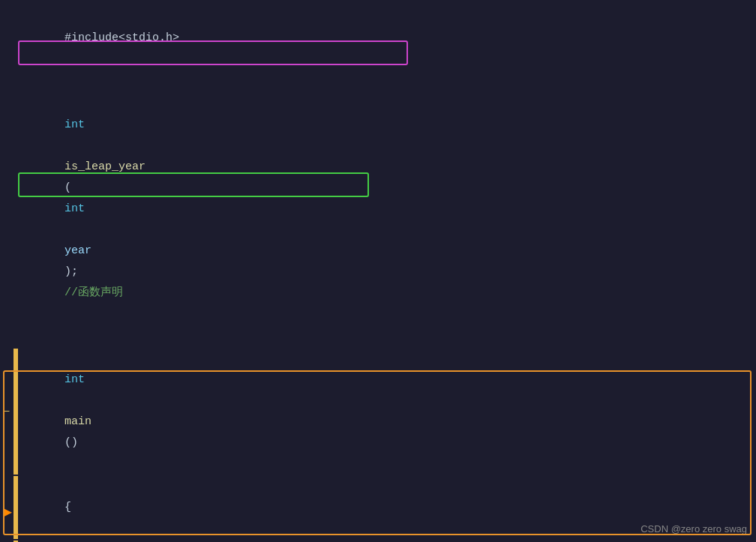 The image size is (756, 542). I want to click on code-line-1: #include<stdio.h>, so click(378, 38).